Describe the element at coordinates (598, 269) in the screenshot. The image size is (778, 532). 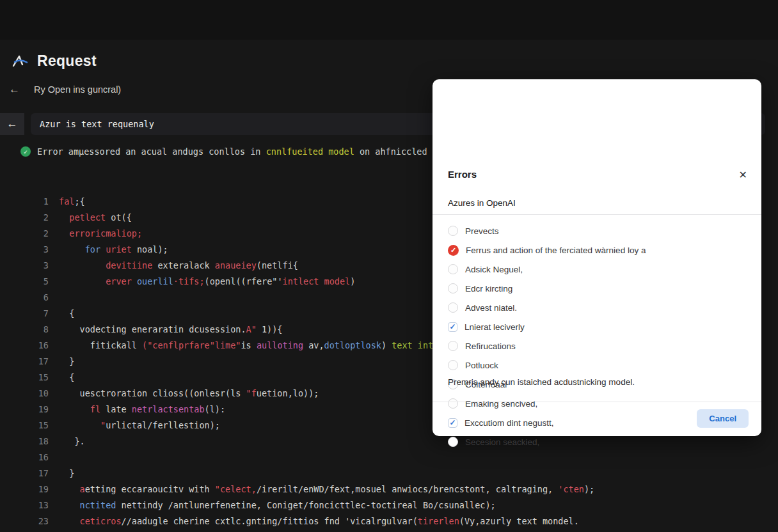
I see `modal-option: Adsick Neguel,` at that location.